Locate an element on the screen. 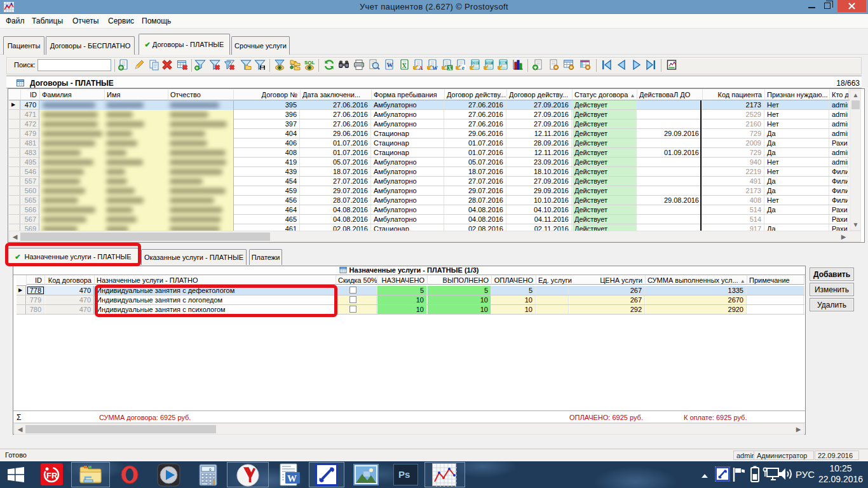  svg-text: CSV is located at coordinates (475, 64).